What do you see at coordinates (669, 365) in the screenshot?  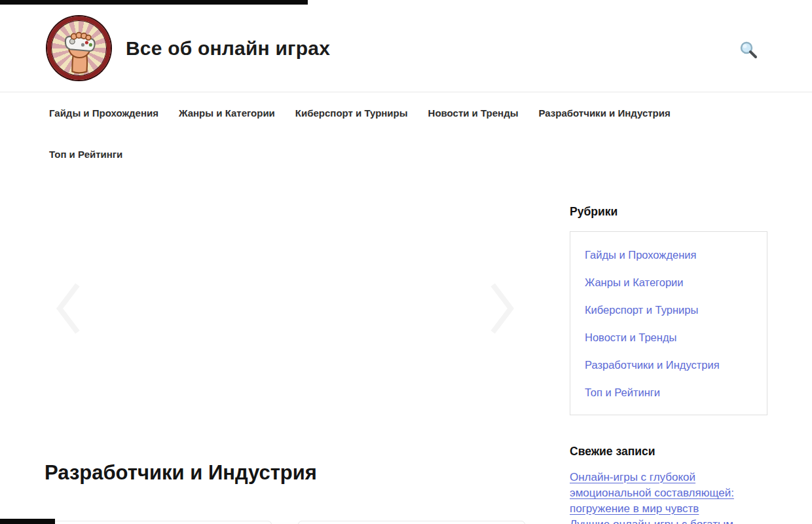 I see `category-link: Разработчики и Индустрия` at bounding box center [669, 365].